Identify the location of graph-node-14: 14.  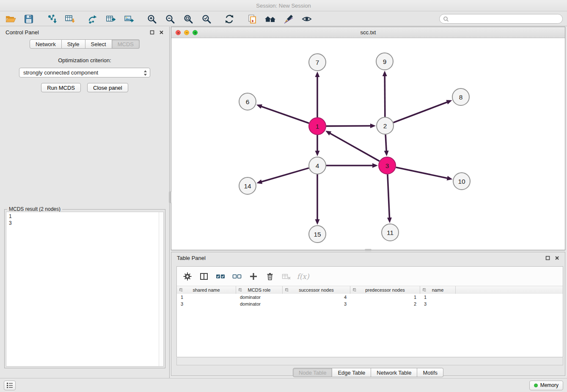
(248, 186).